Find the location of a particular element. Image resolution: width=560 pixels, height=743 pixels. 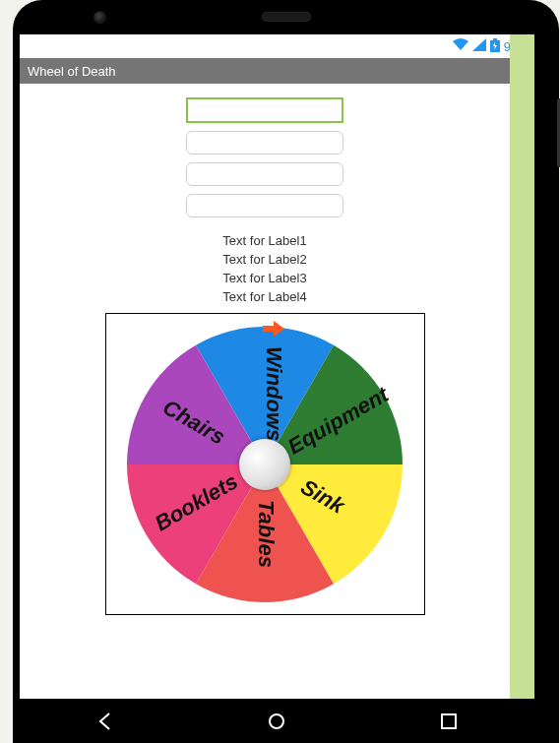

camera-dot is located at coordinates (100, 18).